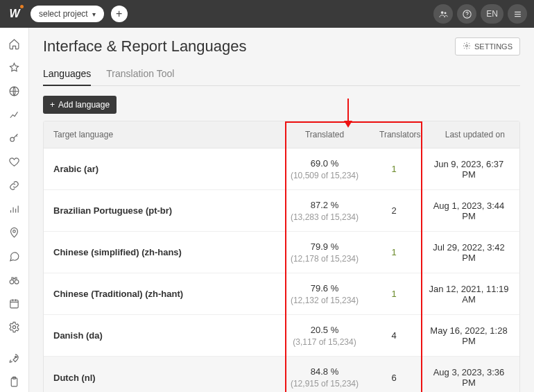 The height and width of the screenshot is (392, 534). Describe the element at coordinates (267, 14) in the screenshot. I see `topbar: W select project ▾ + EN` at that location.